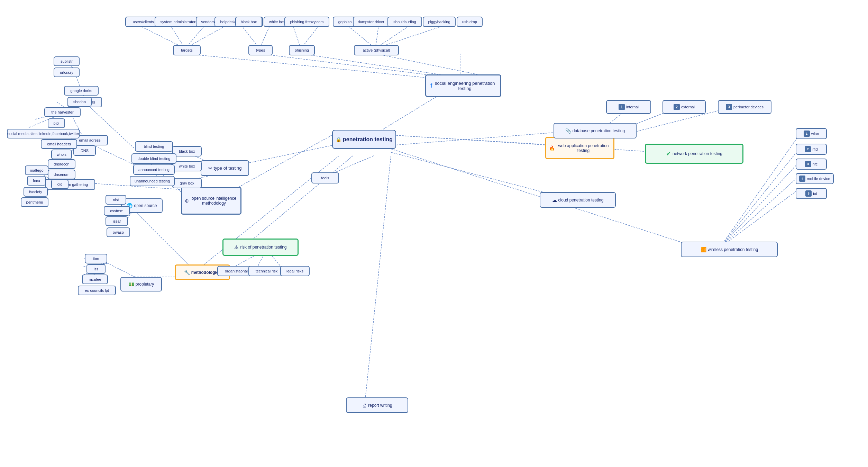  I want to click on risk-node: ⚠ risk of penetration testing, so click(261, 247).